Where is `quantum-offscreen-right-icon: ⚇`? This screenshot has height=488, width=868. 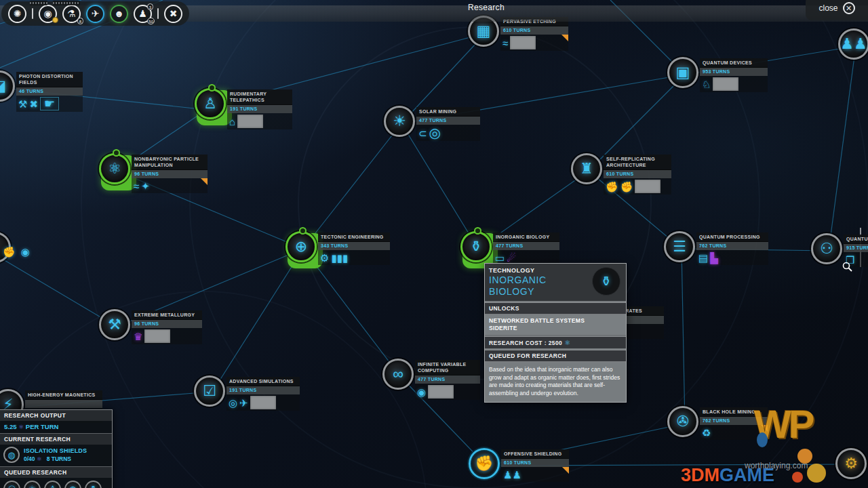 quantum-offscreen-right-icon: ⚇ is located at coordinates (827, 249).